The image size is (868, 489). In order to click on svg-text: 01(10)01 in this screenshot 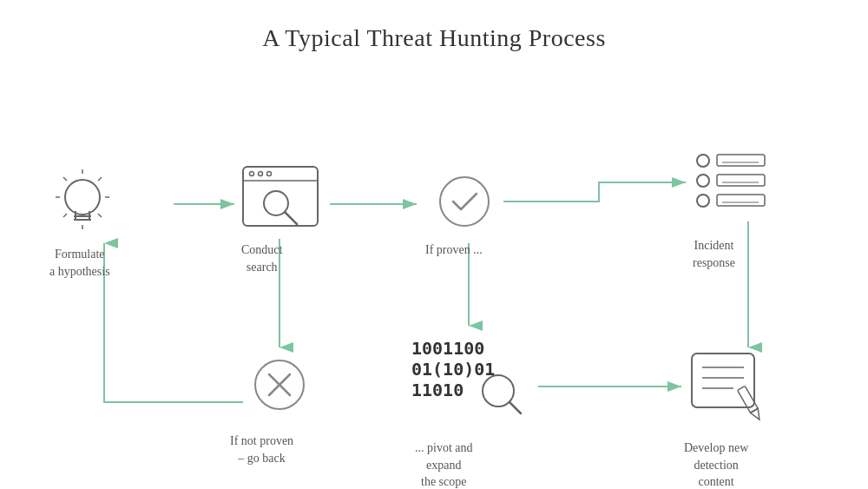, I will do `click(453, 369)`.